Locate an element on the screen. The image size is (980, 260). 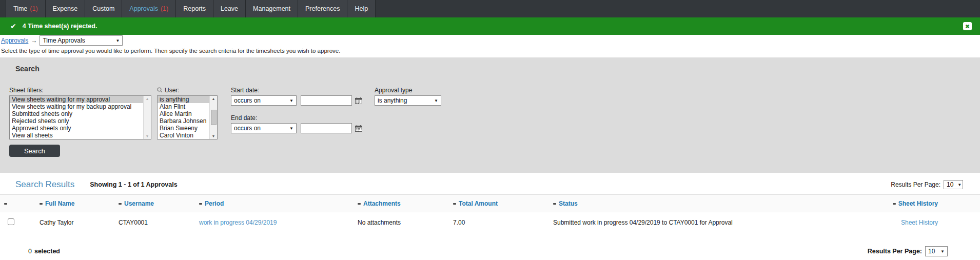
user-scrollbar: ▲ ▼ is located at coordinates (213, 117).